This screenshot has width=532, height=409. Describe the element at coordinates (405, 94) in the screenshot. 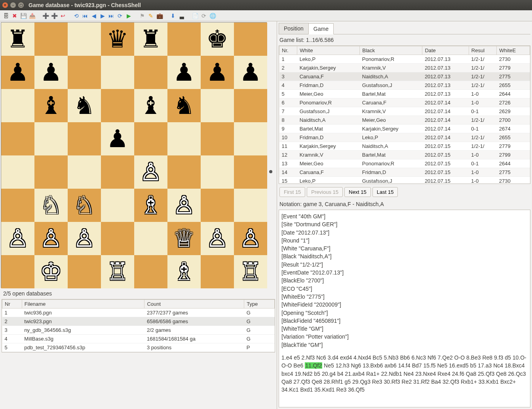

I see `table-row: 5Meier,GeoBartel,Mat2012.07.131-02644` at that location.